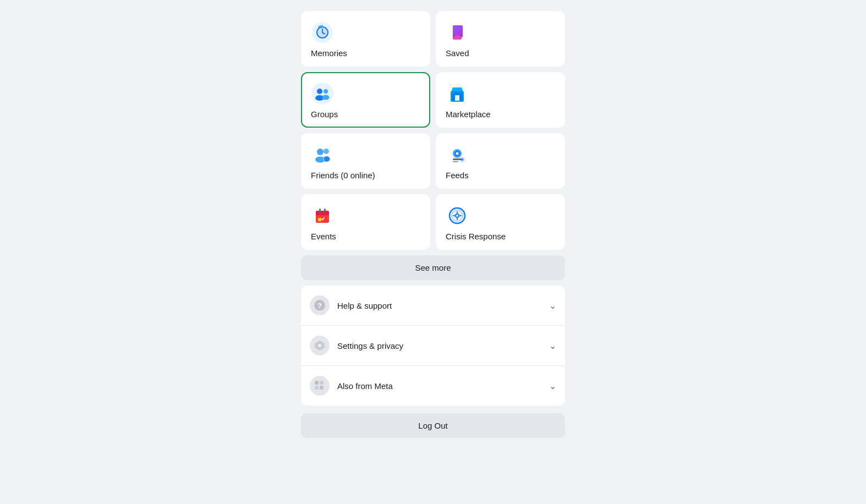 The height and width of the screenshot is (504, 866). I want to click on settings-icon, so click(320, 346).